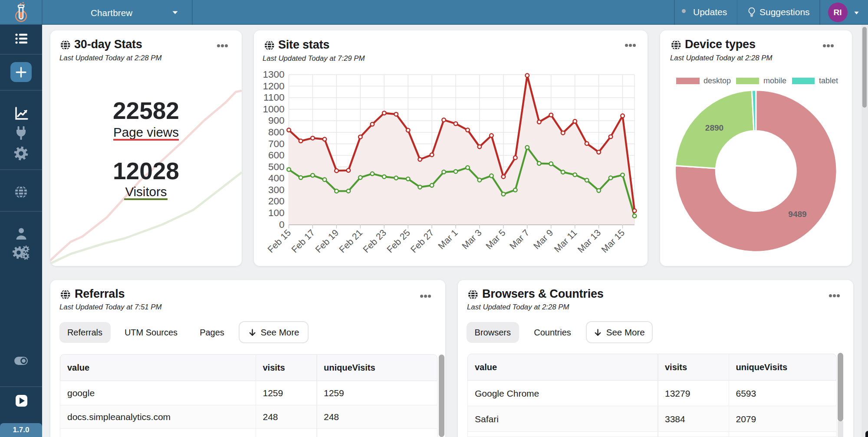 This screenshot has width=868, height=437. What do you see at coordinates (276, 178) in the screenshot?
I see `svg-text: 400` at bounding box center [276, 178].